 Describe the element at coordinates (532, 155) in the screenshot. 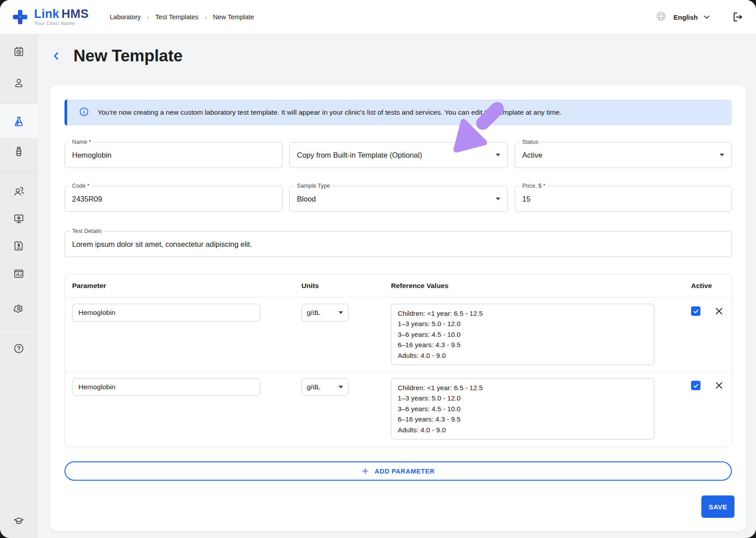

I see `status-select-value: Active` at that location.